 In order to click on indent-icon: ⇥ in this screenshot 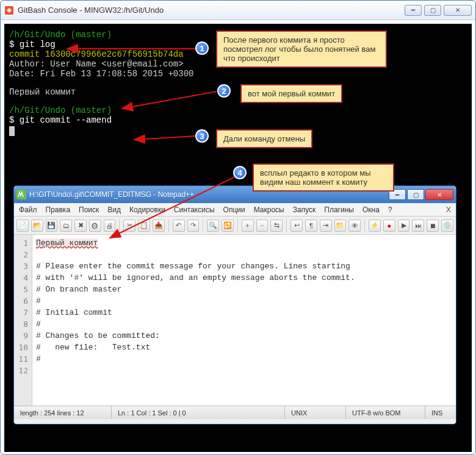, I will do `click(326, 226)`.